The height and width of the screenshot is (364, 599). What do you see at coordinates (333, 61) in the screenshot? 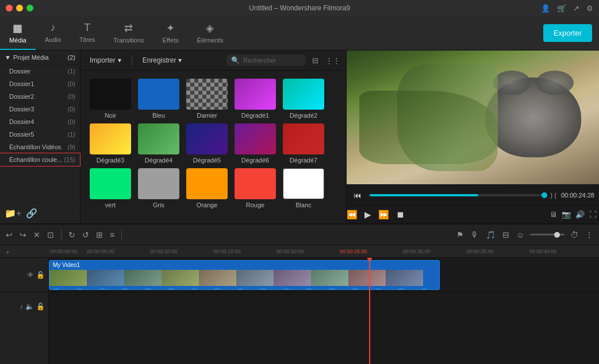
I see `grid-icon: ⋮⋮` at bounding box center [333, 61].